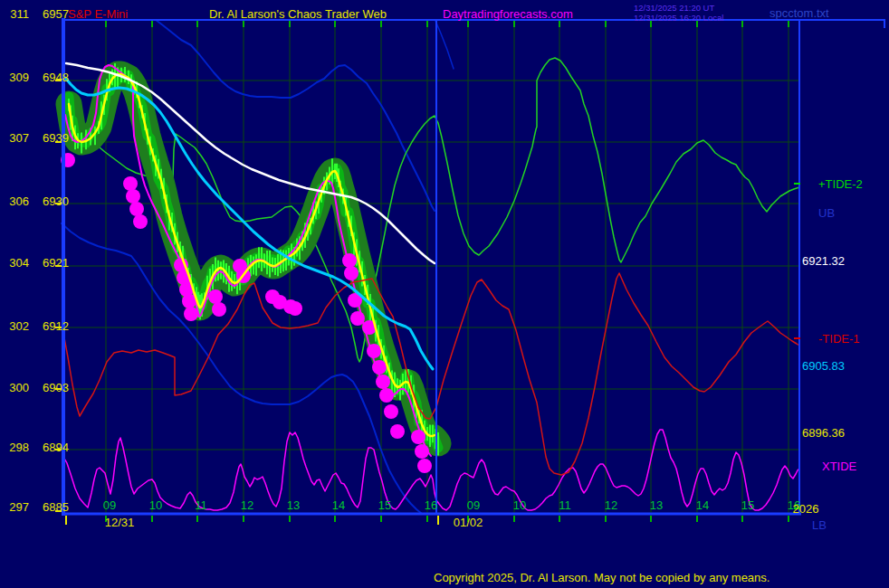 The width and height of the screenshot is (889, 588). Describe the element at coordinates (37, 262) in the screenshot. I see `price-label-row: 3046921` at that location.